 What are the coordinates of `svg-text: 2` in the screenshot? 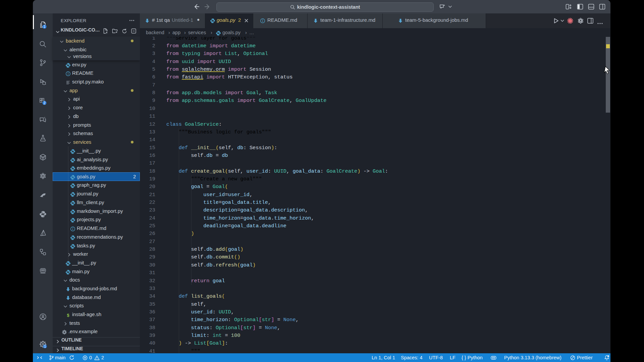 It's located at (44, 103).